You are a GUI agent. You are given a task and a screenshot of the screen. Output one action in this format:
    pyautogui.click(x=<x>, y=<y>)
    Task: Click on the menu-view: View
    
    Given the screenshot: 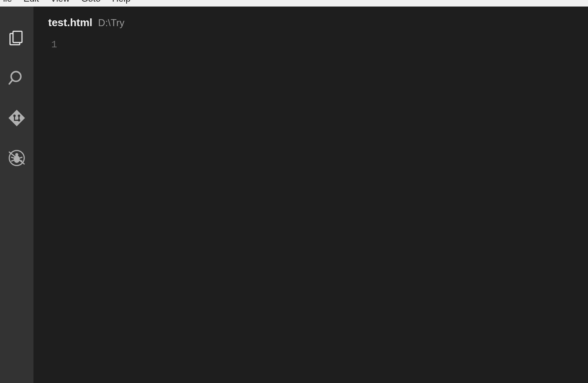 What is the action you would take?
    pyautogui.click(x=60, y=2)
    